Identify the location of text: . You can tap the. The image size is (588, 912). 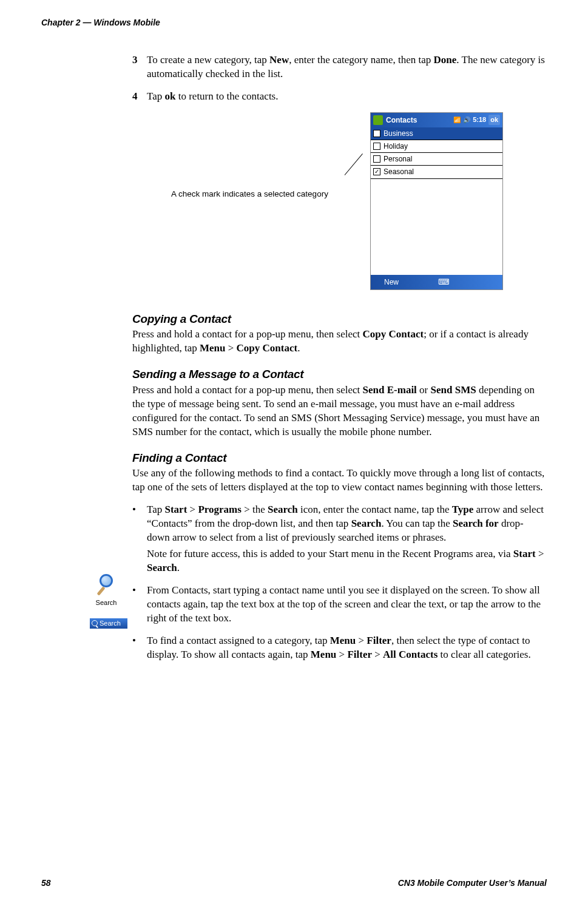
(417, 523).